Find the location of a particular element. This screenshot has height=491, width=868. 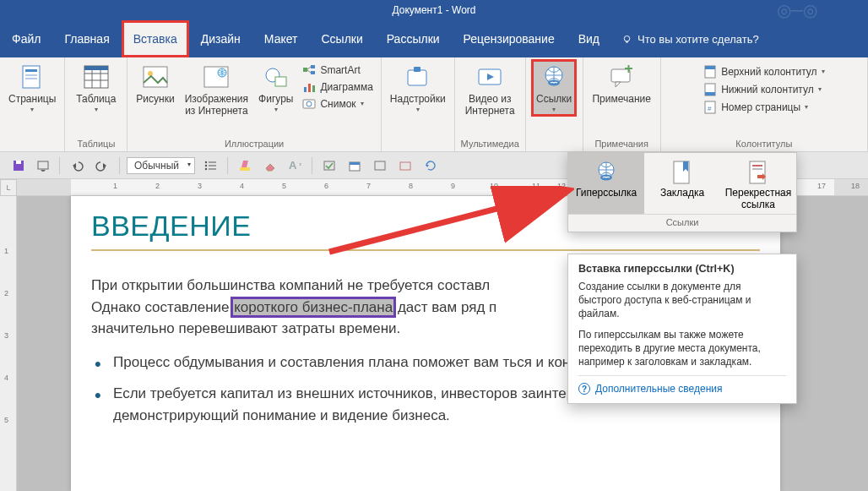

redo-button is located at coordinates (102, 166).